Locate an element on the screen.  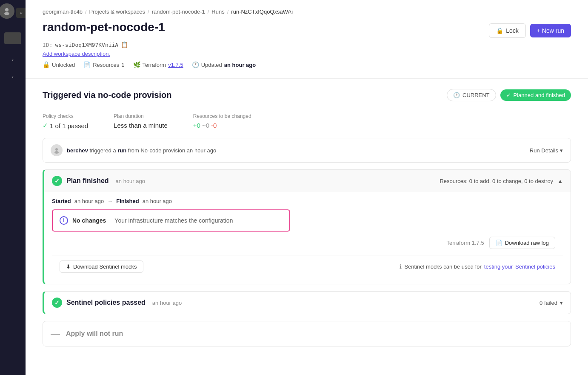
workspace-id: ID: ws-siDoq1XM97KVniiA 📋 is located at coordinates (307, 45).